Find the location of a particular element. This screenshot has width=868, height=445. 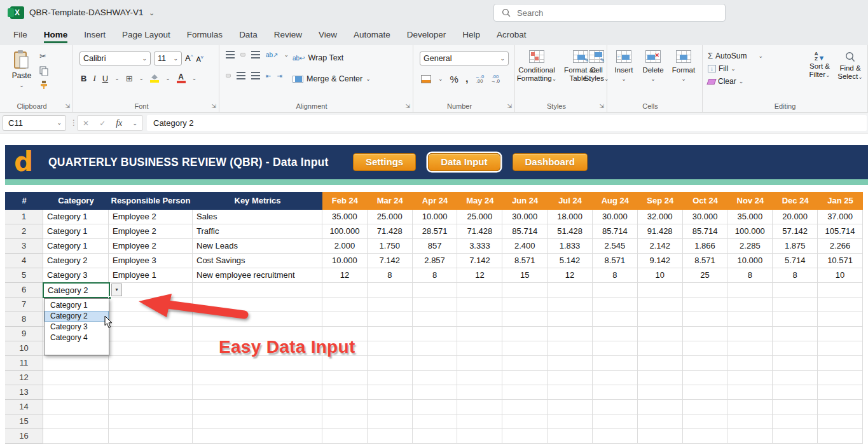

cell-value: 2.142 is located at coordinates (660, 247).